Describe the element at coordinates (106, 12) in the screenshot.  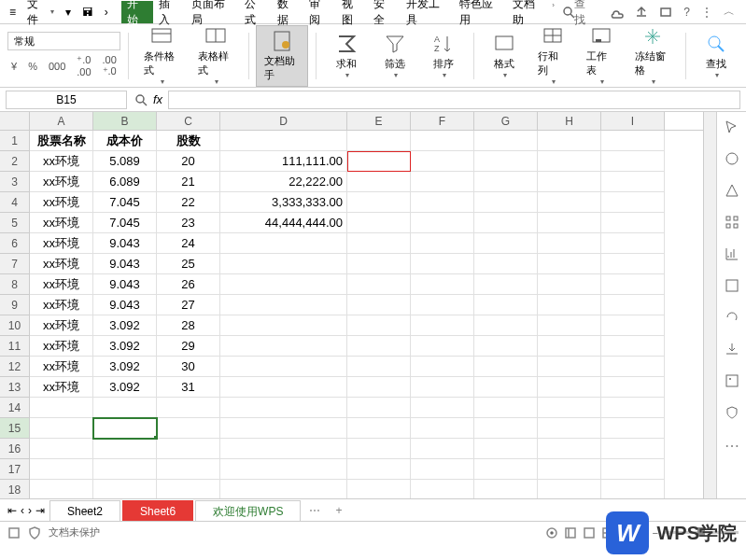
I see `chevron-right-icon: ›` at that location.